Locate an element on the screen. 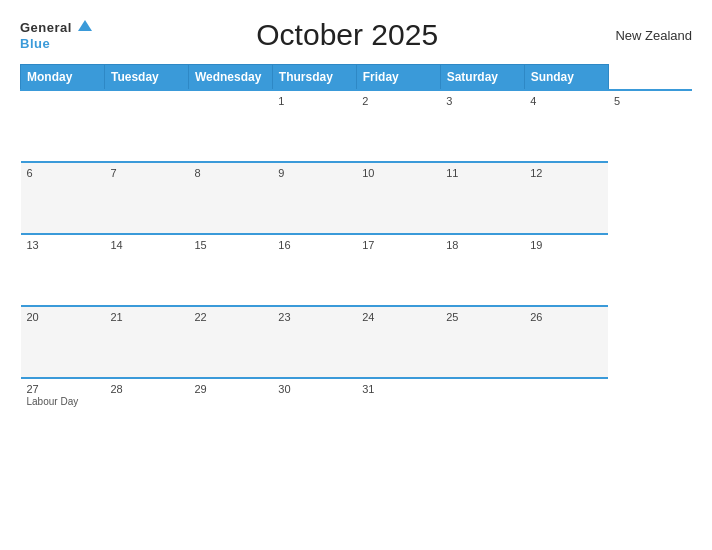  calendar-cell: 10 is located at coordinates (398, 198).